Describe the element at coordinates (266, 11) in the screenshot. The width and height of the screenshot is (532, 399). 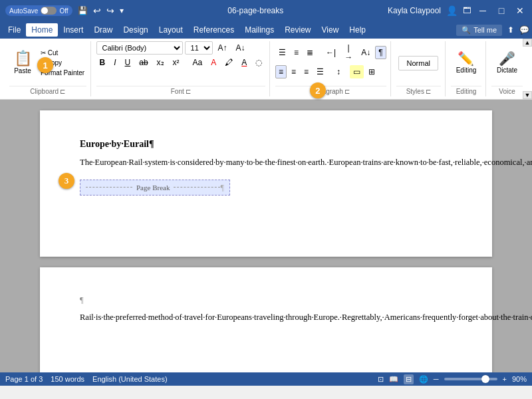
I see `title-bar: AutoSave Off 💾 ↩ ↪ ▾ 06-page-breaks Kayl…` at that location.